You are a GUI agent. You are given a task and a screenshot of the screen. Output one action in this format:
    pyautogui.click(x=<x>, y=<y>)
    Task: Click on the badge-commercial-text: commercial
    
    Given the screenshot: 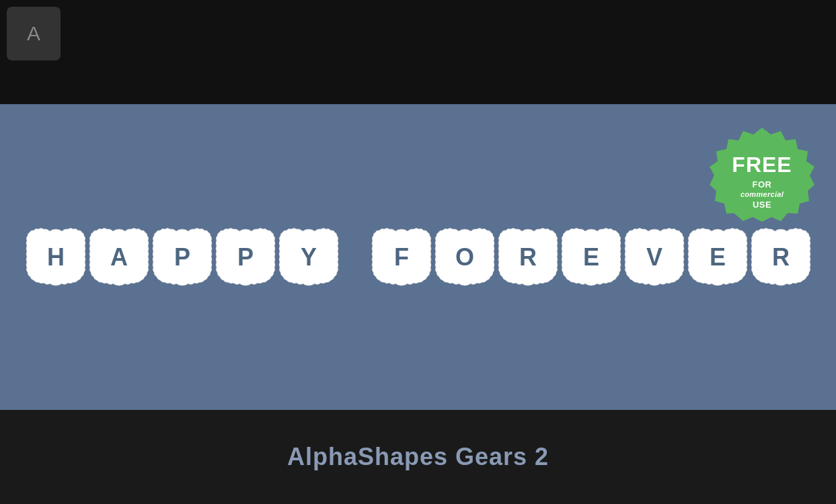 What is the action you would take?
    pyautogui.click(x=762, y=194)
    